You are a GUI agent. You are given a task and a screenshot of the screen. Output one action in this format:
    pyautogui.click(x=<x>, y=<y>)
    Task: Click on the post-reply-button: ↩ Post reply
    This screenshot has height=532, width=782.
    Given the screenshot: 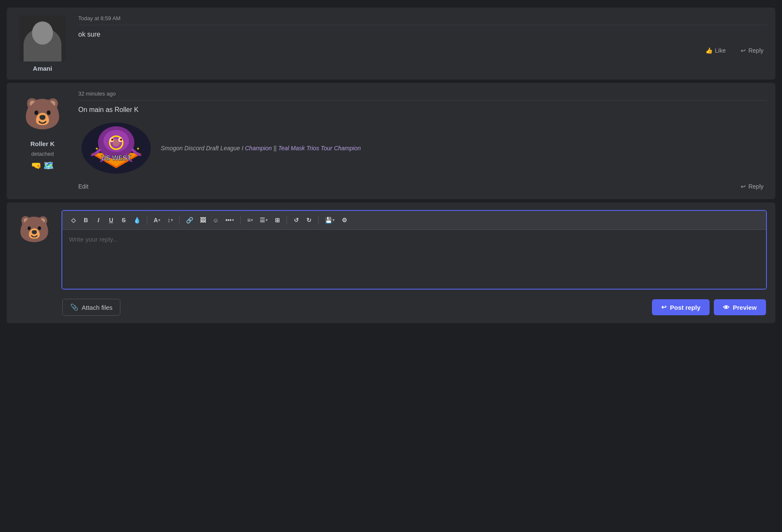 What is the action you would take?
    pyautogui.click(x=681, y=307)
    